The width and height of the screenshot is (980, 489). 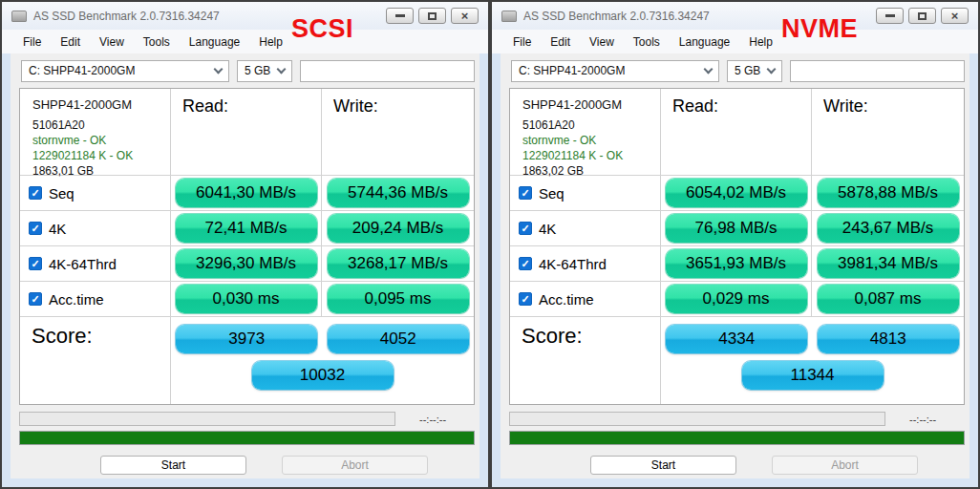 What do you see at coordinates (888, 193) in the screenshot?
I see `seq-write-value: 5878,88 MB/s` at bounding box center [888, 193].